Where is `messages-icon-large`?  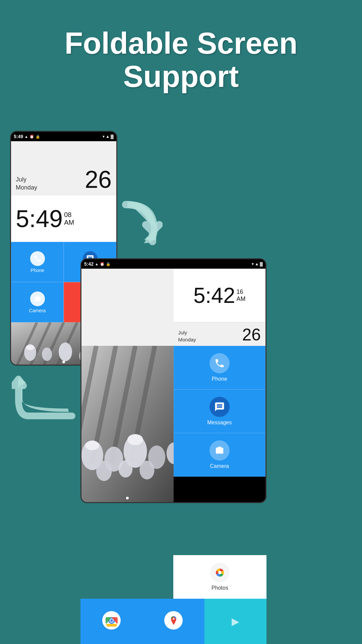 messages-icon-large is located at coordinates (220, 407).